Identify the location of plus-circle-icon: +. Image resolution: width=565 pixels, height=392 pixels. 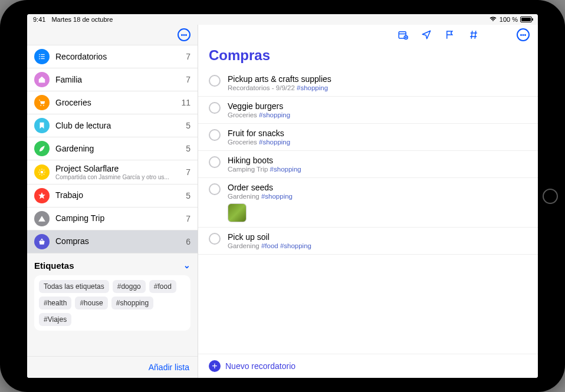
(215, 366).